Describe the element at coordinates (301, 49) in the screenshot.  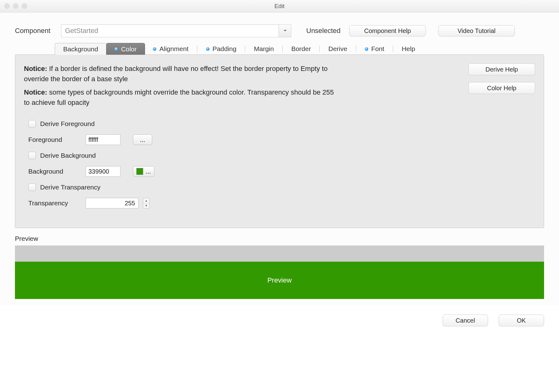
I see `tab-border-label: Border` at that location.